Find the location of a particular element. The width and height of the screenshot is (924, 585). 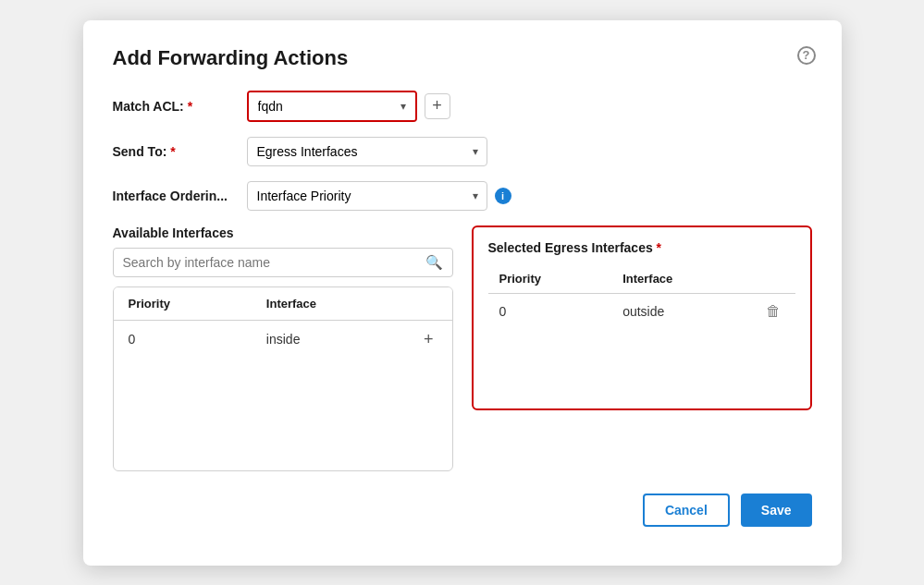

delete-egress-interface-button: 🗑 is located at coordinates (773, 311).